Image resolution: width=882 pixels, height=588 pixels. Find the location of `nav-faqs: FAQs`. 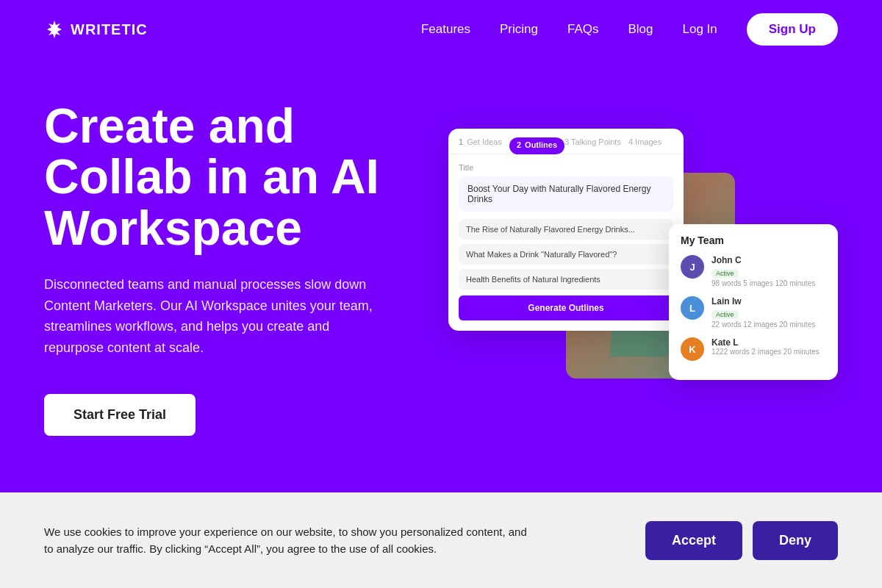

nav-faqs: FAQs is located at coordinates (584, 29).